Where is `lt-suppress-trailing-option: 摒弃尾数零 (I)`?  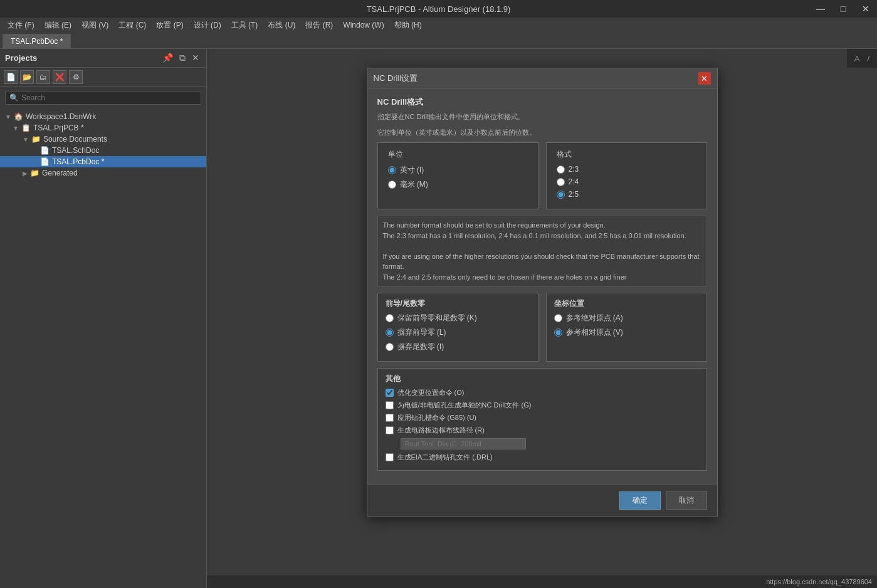
lt-suppress-trailing-option: 摒弃尾数零 (I) is located at coordinates (458, 347).